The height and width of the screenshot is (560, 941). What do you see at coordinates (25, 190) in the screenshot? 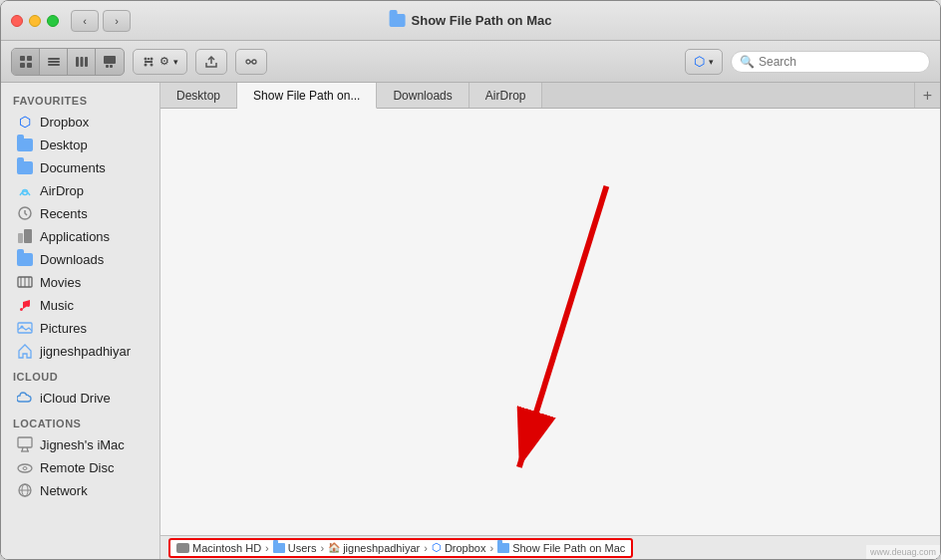
I see `airdrop-icon` at bounding box center [25, 190].